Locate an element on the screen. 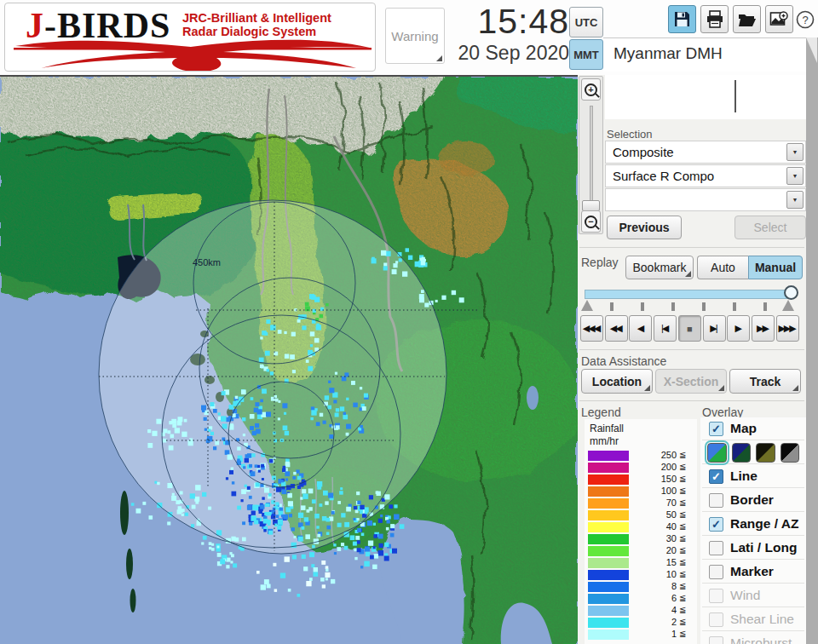 The width and height of the screenshot is (818, 644). eagle-logo-icon is located at coordinates (193, 54).